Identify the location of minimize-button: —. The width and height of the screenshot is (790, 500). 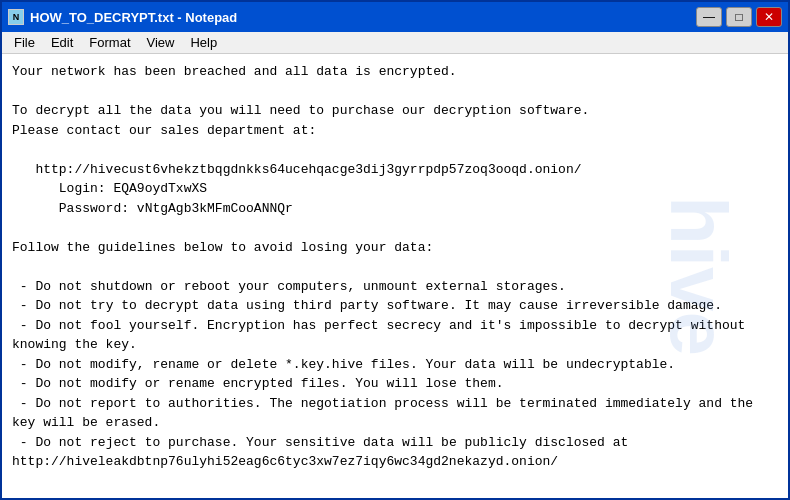
(709, 17).